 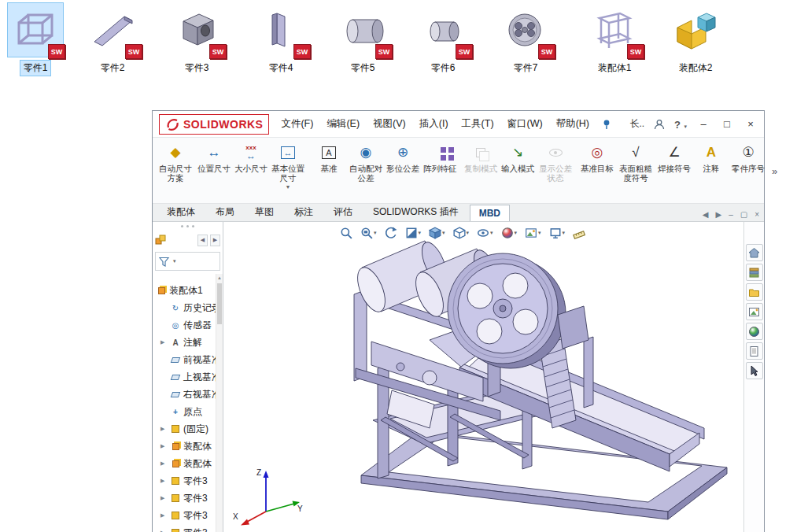 I want to click on tab-sketch: 草图, so click(x=264, y=212).